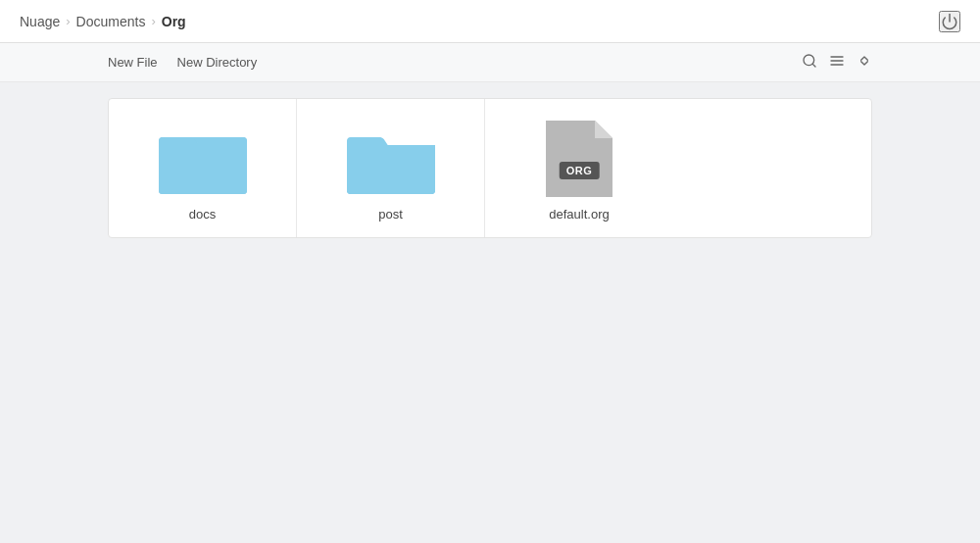 This screenshot has width=980, height=543. What do you see at coordinates (182, 63) in the screenshot?
I see `toolbar-left: New File New Directory` at bounding box center [182, 63].